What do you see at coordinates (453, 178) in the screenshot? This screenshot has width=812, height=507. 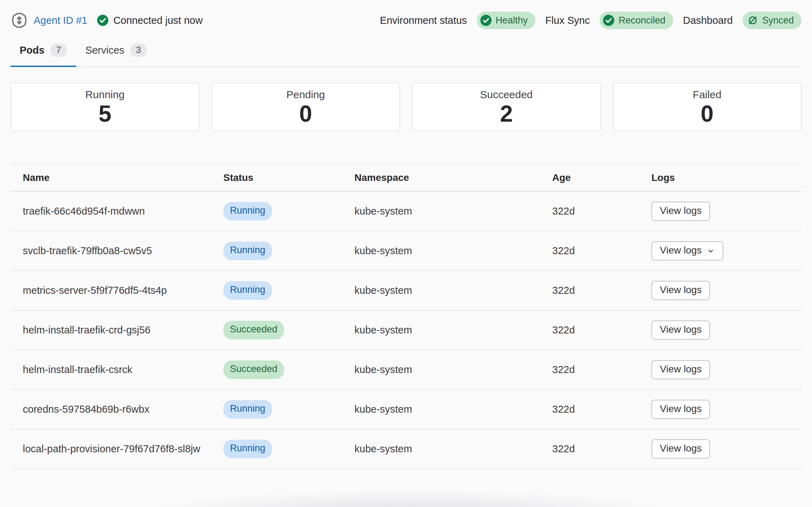 I see `column-header-namespace: Namespace` at bounding box center [453, 178].